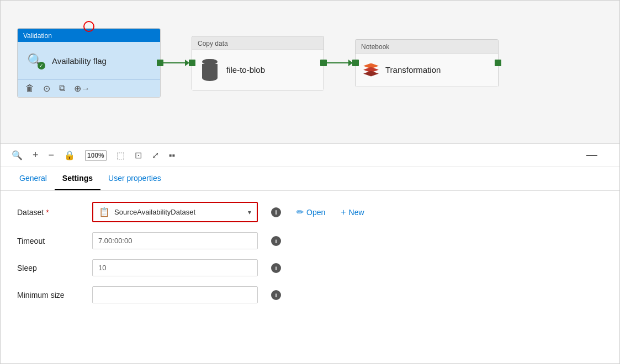 The width and height of the screenshot is (620, 364). What do you see at coordinates (175, 295) in the screenshot?
I see `minimum-size-input` at bounding box center [175, 295].